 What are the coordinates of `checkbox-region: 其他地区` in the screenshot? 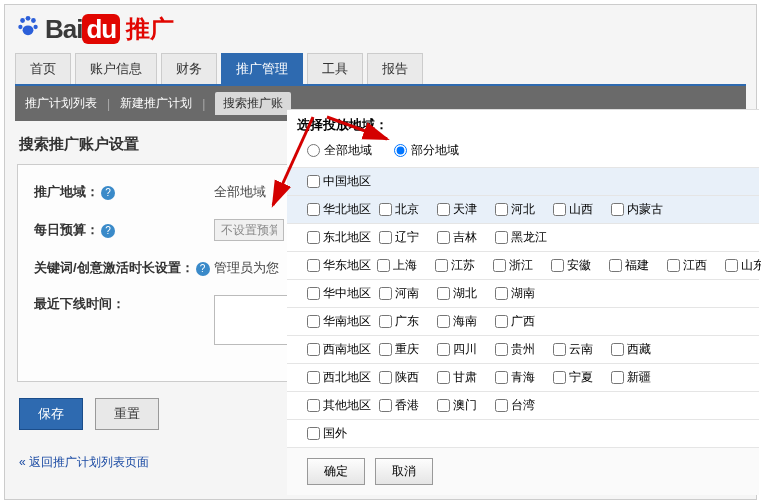 It's located at (339, 406).